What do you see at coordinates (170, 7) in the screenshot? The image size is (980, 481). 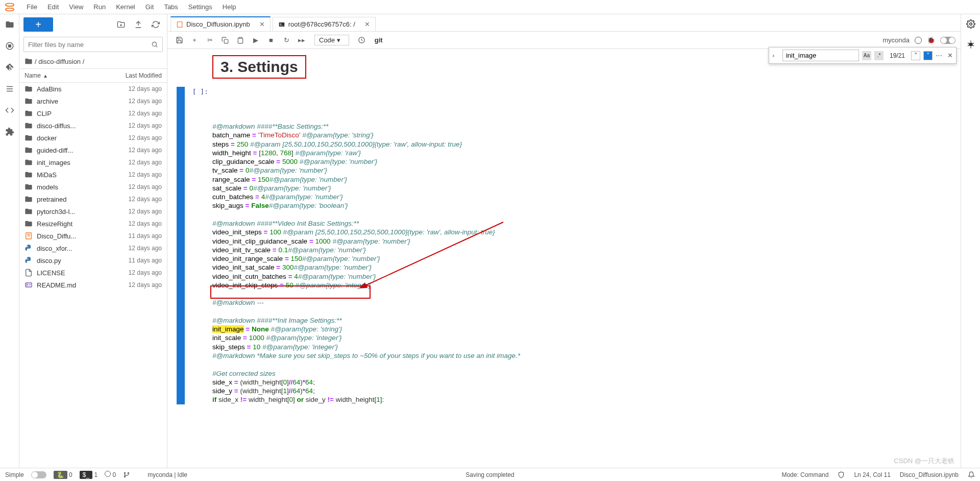 I see `menu-tabs: Tabs` at bounding box center [170, 7].